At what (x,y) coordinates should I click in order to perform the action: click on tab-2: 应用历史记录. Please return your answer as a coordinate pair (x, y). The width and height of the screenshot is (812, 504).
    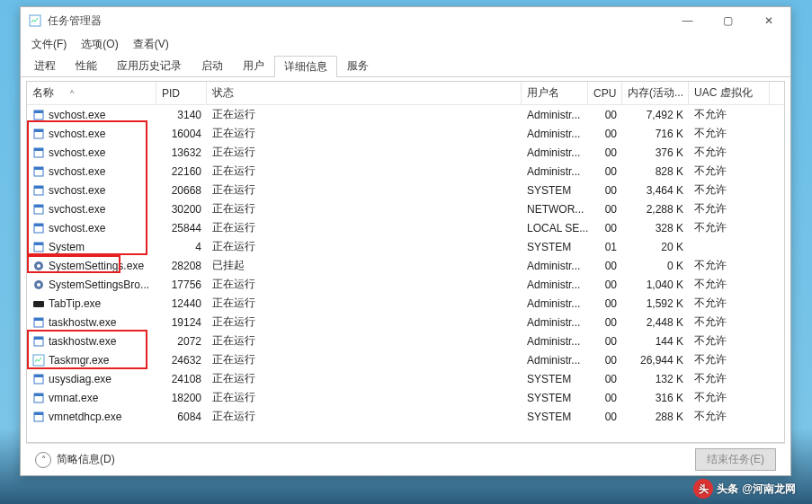
    Looking at the image, I should click on (149, 66).